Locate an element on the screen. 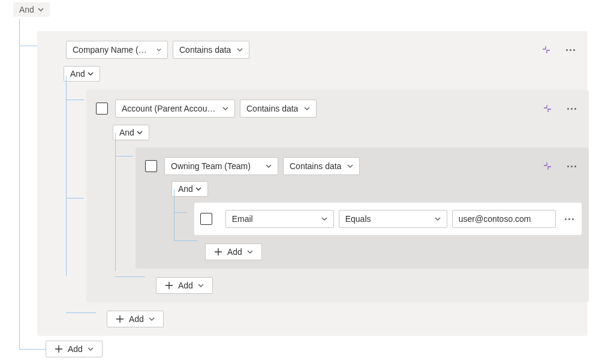  group1-actions is located at coordinates (560, 50).